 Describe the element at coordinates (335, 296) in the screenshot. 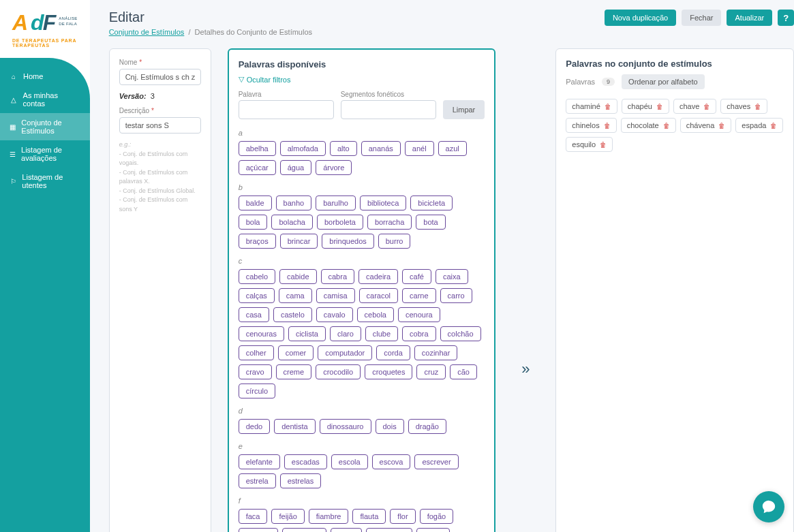

I see `word-chip: camisa` at that location.